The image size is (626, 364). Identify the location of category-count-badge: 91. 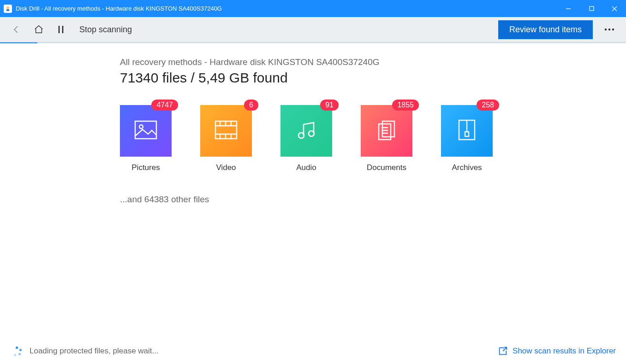
(329, 105).